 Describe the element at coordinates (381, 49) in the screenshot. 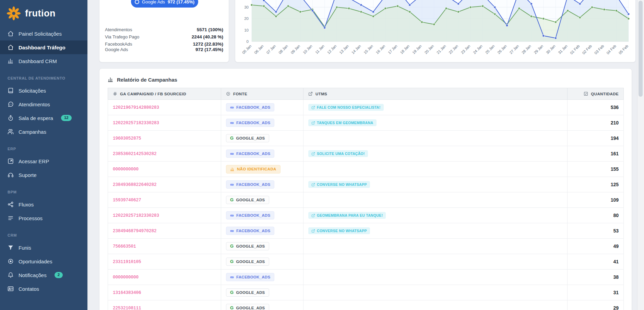

I see `svg-text: 16 Jan` at that location.